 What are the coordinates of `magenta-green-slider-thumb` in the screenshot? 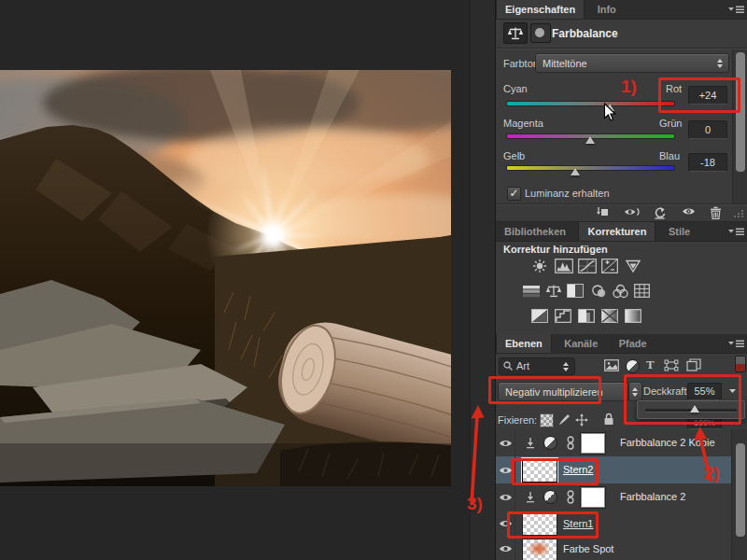 It's located at (590, 140).